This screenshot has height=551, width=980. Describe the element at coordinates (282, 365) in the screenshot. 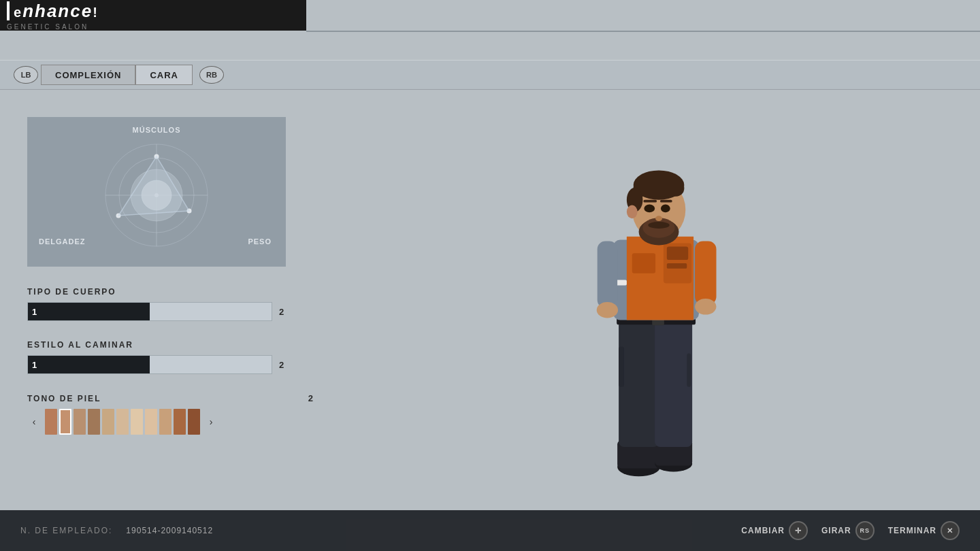

I see `walk-style-max: 2` at that location.